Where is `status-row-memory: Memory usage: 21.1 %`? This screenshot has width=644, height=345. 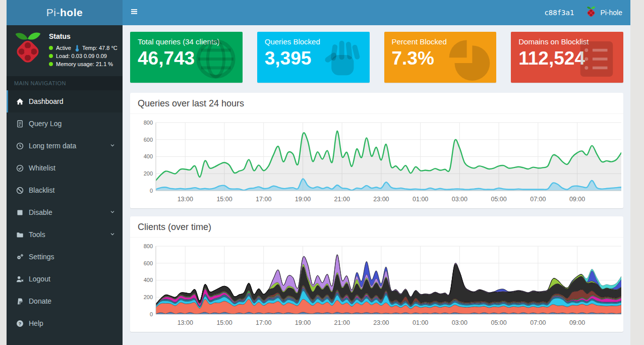
status-row-memory: Memory usage: 21.1 % is located at coordinates (83, 64).